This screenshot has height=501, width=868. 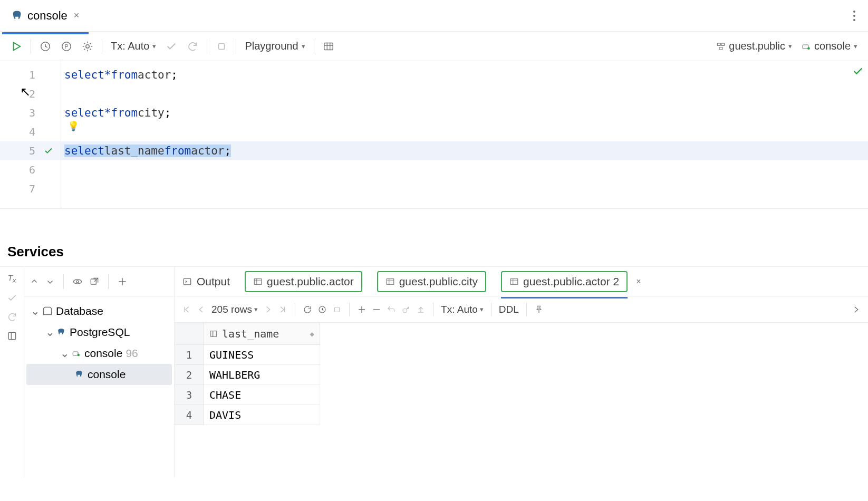 What do you see at coordinates (73, 126) in the screenshot?
I see `lightbulb-icon: 💡` at bounding box center [73, 126].